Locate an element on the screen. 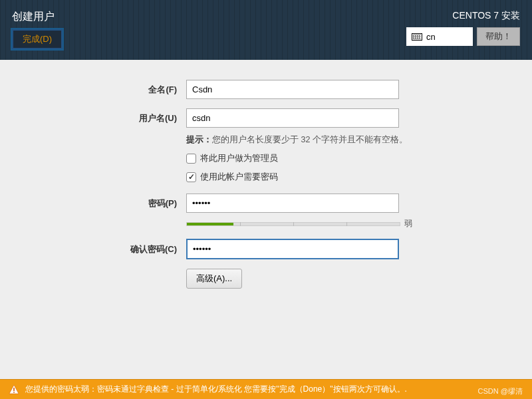 Image resolution: width=532 pixels, height=399 pixels. password-strength-bar is located at coordinates (293, 224).